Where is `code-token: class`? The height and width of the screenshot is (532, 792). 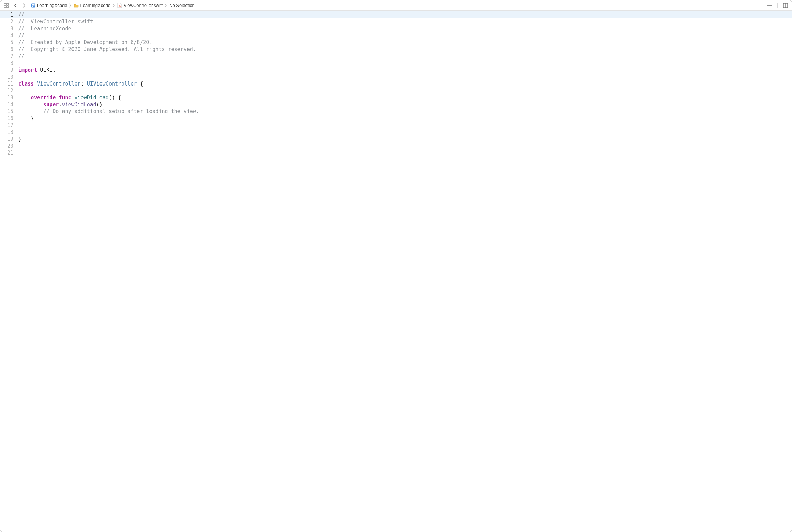 code-token: class is located at coordinates (26, 84).